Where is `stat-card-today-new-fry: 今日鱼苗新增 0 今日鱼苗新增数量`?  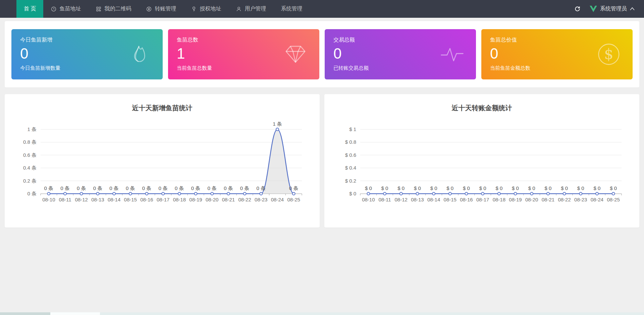
stat-card-today-new-fry: 今日鱼苗新增 0 今日鱼苗新增数量 is located at coordinates (87, 54).